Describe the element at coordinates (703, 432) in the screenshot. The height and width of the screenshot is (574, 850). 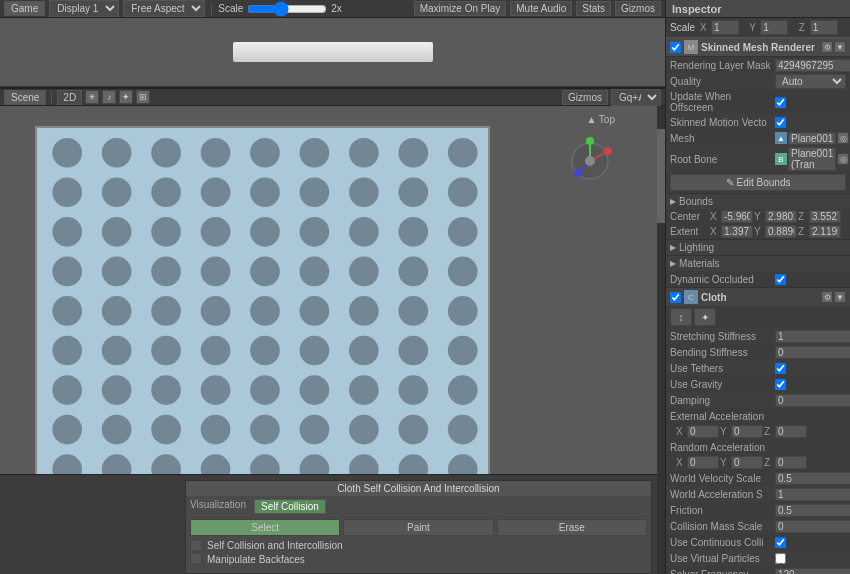
I see `ext-accel-x` at that location.